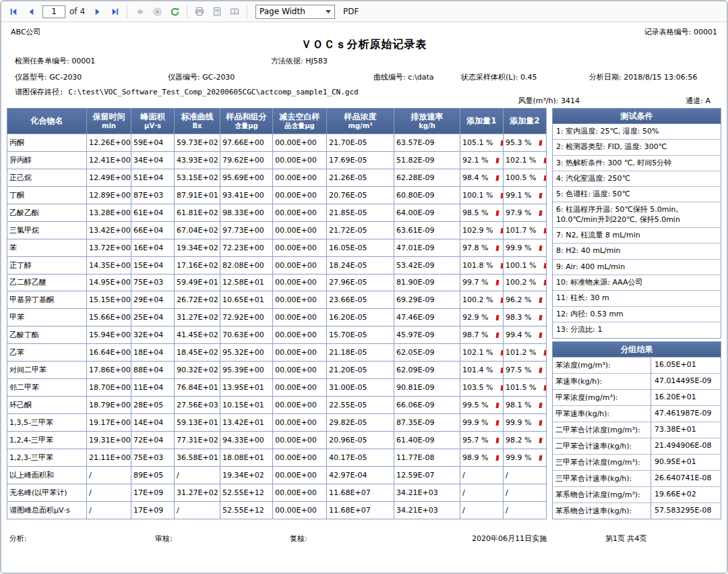 The image size is (728, 574). I want to click on value-cell: 12.89E+00, so click(109, 195).